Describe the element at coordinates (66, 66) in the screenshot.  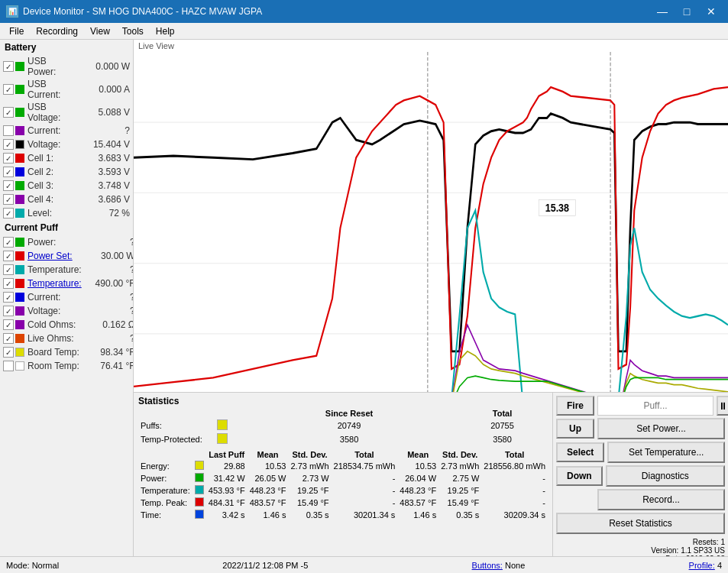
I see `battery-usb-power-row: USB Power: 0.000 W` at that location.